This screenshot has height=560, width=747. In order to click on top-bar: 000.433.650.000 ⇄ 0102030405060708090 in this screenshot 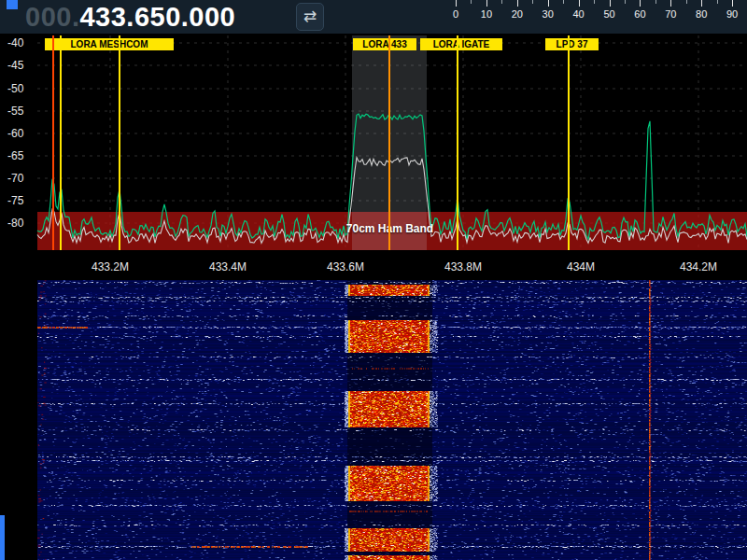, I will do `click(374, 17)`.